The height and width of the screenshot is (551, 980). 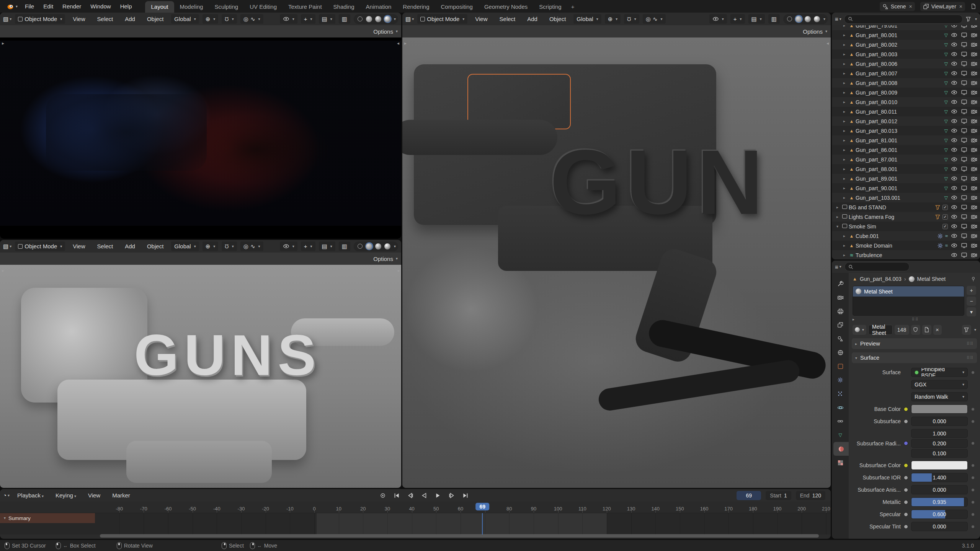 What do you see at coordinates (939, 490) in the screenshot?
I see `value-slider: 0.000` at bounding box center [939, 490].